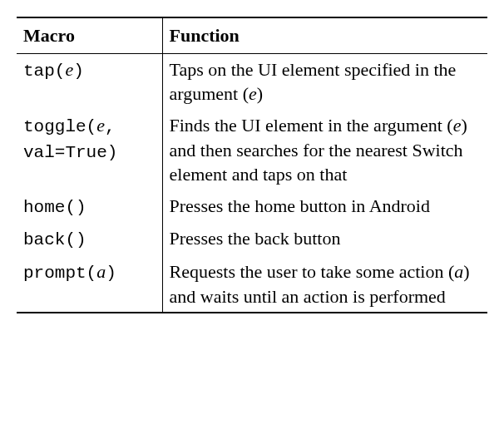 The width and height of the screenshot is (504, 439). I want to click on header-macro: Macro, so click(90, 35).